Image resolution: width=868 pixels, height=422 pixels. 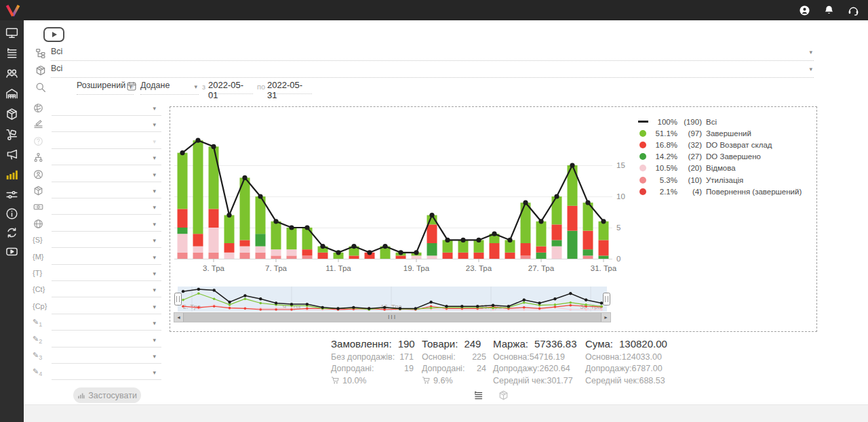 What do you see at coordinates (231, 87) in the screenshot?
I see `date-from-input: 2022-05-01` at bounding box center [231, 87].